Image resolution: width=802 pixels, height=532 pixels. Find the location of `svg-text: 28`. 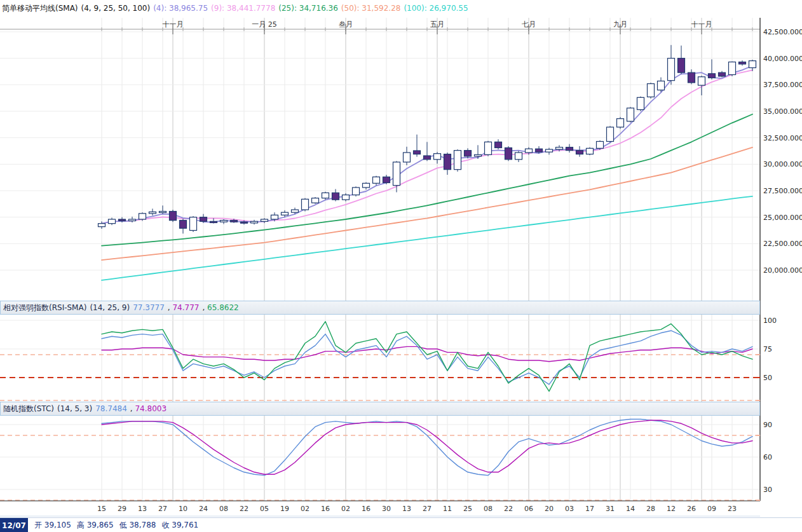

svg-text: 28 is located at coordinates (651, 508).